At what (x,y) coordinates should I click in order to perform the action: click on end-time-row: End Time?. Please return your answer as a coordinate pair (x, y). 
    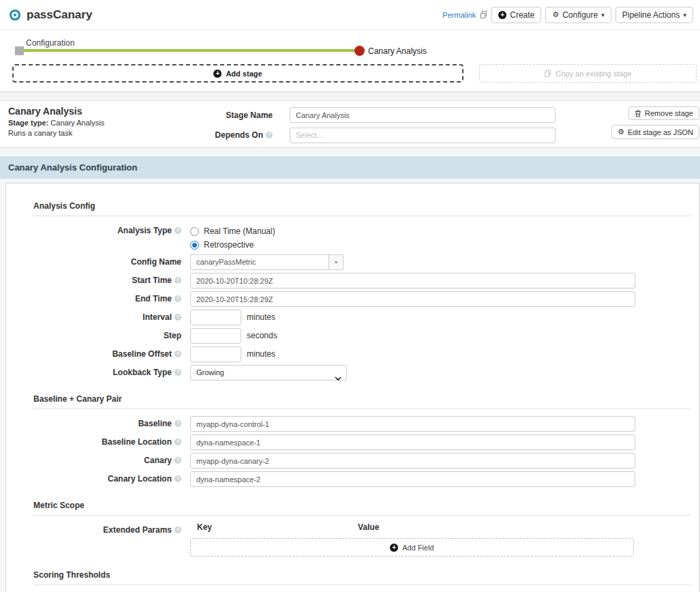
    Looking at the image, I should click on (353, 299).